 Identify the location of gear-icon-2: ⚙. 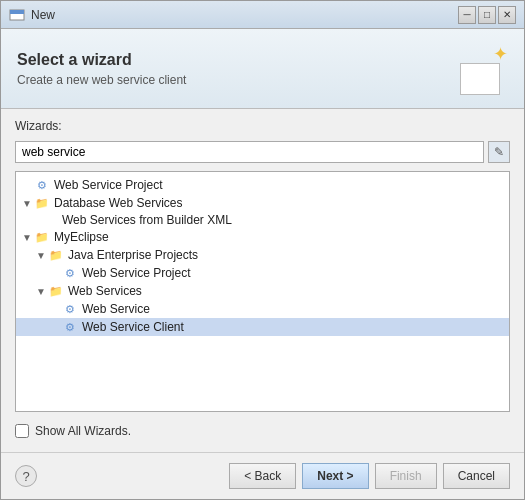
(70, 273).